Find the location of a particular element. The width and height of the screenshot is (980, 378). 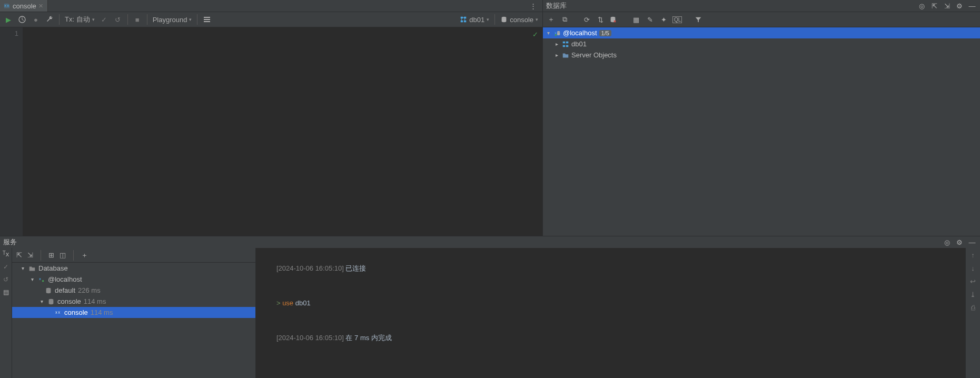

tree-node-host: ▾ @localhost is located at coordinates (134, 279).